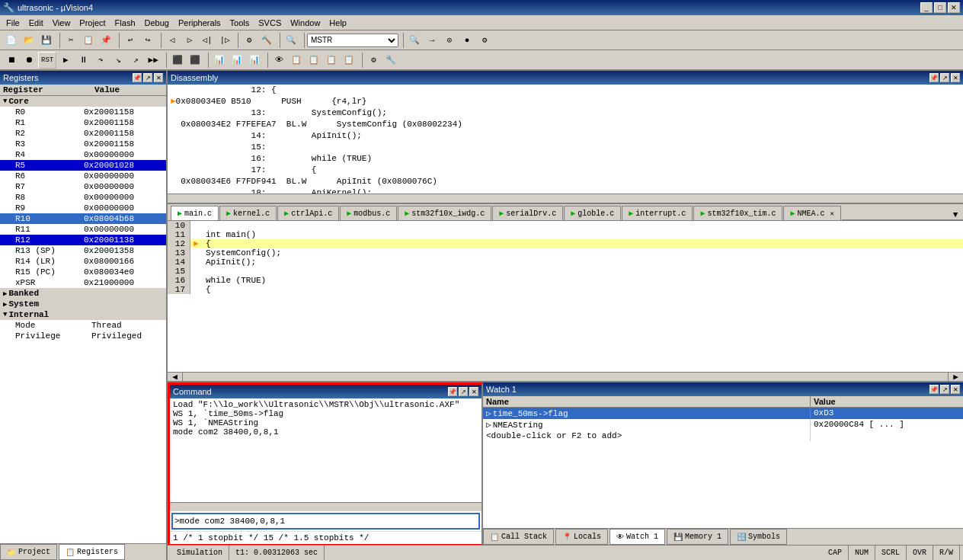 The width and height of the screenshot is (963, 560). What do you see at coordinates (414, 40) in the screenshot?
I see `dbg1-btn: 🔍` at bounding box center [414, 40].